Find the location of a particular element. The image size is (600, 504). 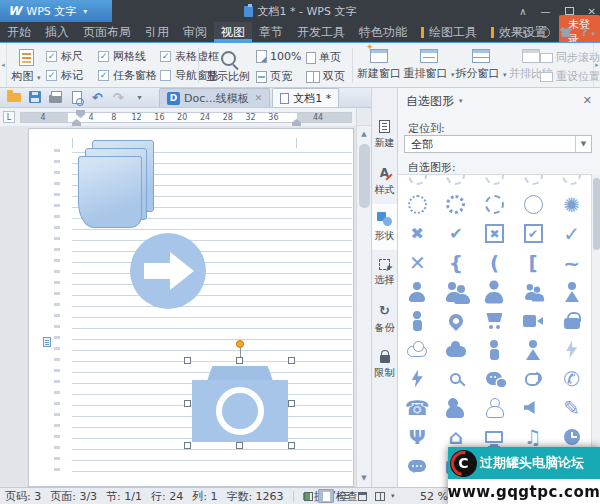

shape-dashed-circle is located at coordinates (494, 204).